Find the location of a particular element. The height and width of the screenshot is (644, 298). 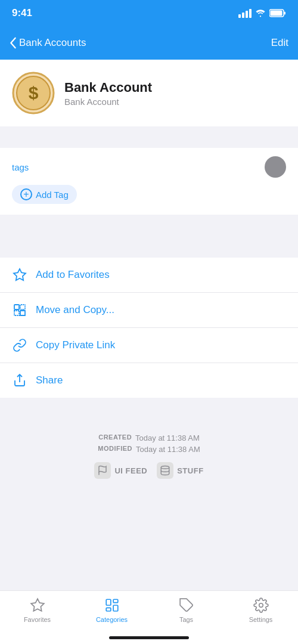

stuff-label: STUFF is located at coordinates (190, 471).